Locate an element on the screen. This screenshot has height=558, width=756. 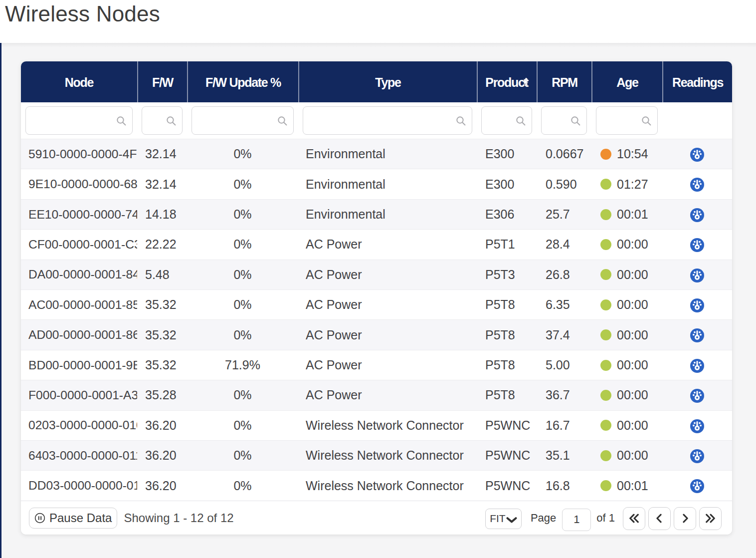
fw-update-filter-input is located at coordinates (242, 121).